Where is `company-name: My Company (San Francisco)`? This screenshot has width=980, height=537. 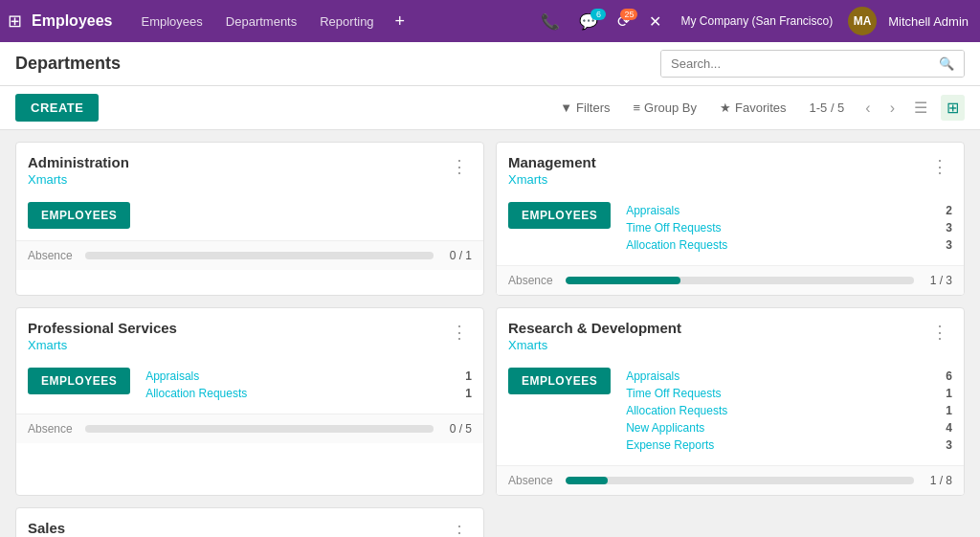
company-name: My Company (San Francisco) is located at coordinates (756, 21).